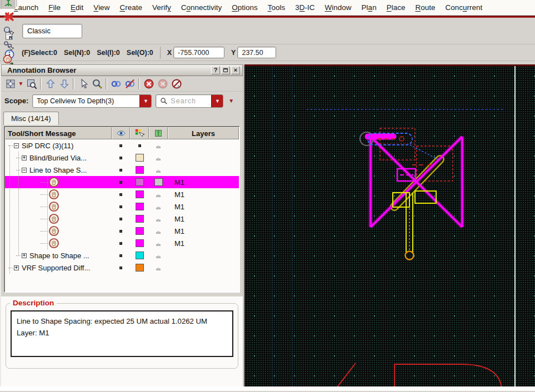 This screenshot has width=535, height=392. I want to click on tree-row-violation-7: M1, so click(122, 231).